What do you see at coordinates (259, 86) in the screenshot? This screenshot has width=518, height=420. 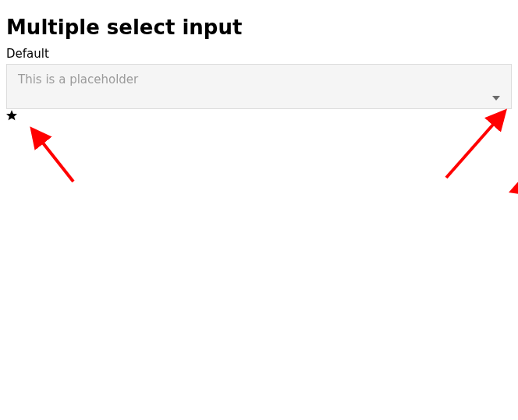 I see `multiselect-input: This is a placeholder` at bounding box center [259, 86].